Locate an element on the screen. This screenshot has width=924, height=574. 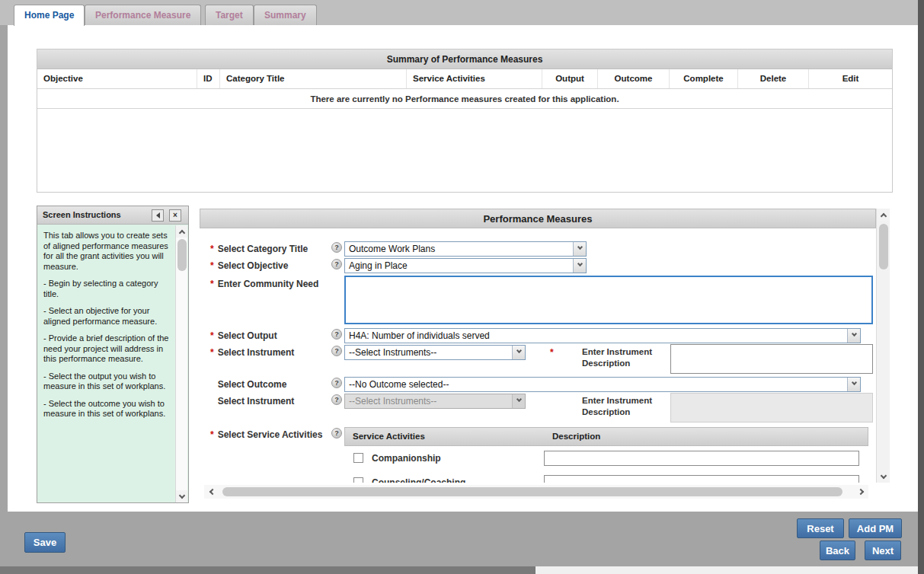
tab-performance-measure: Performance Measure is located at coordinates (143, 15).